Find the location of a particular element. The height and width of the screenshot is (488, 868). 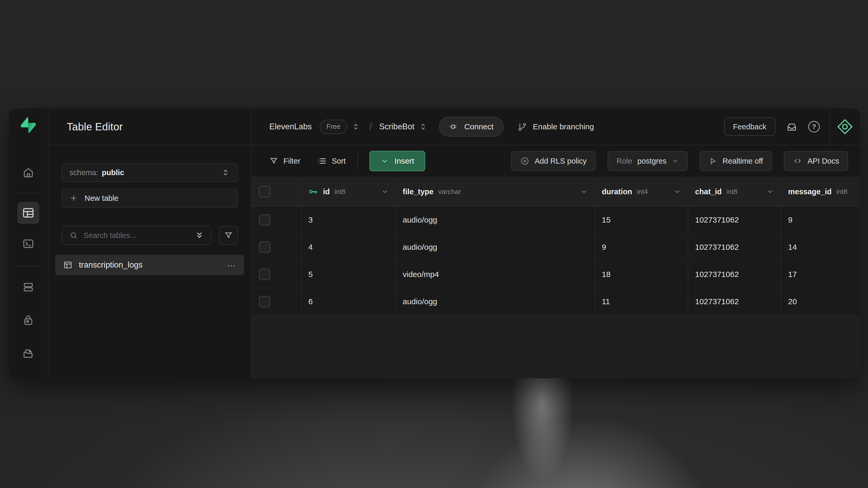

cell-message-id: 9 is located at coordinates (821, 220).